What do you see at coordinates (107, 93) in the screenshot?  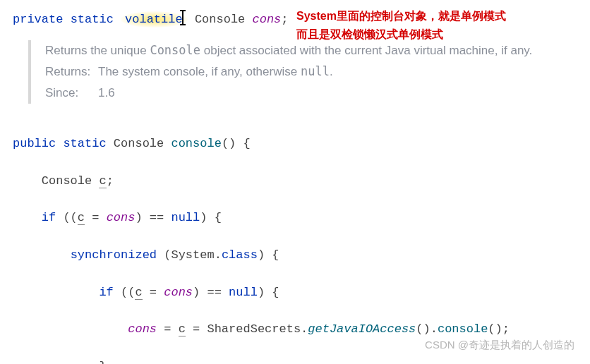 I see `javadoc-since-value: 1.6` at bounding box center [107, 93].